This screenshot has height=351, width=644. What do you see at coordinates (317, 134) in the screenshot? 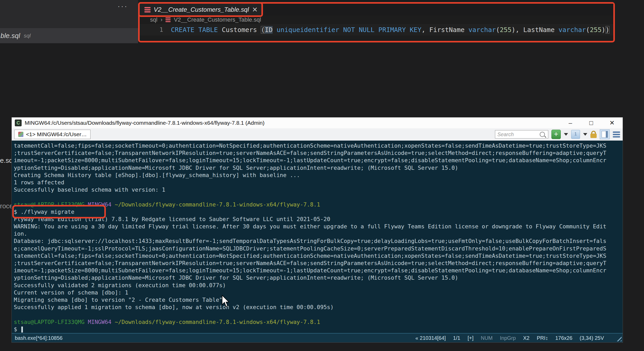
I see `terminal-toolbar: <1> MINGW64:/c/User… Search + 1` at bounding box center [317, 134].